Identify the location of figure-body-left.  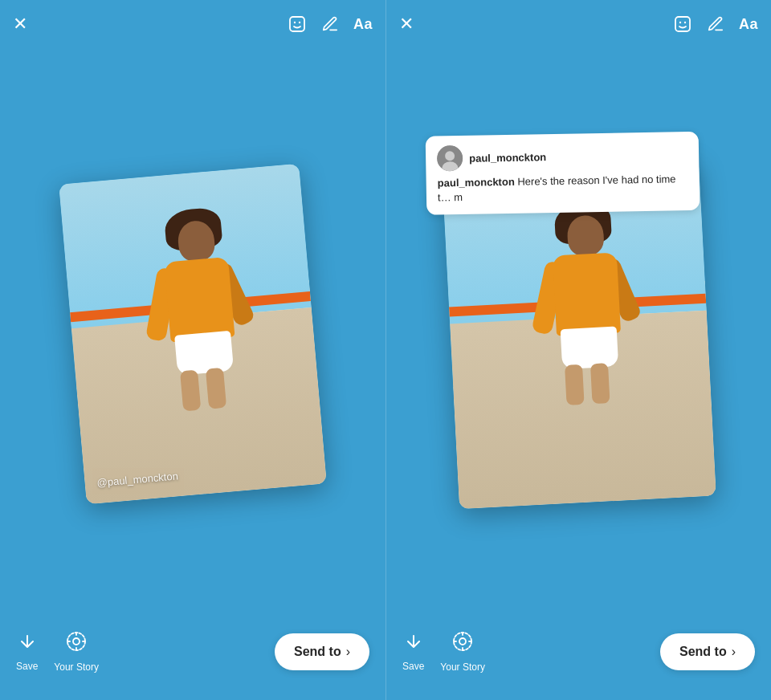
(199, 300).